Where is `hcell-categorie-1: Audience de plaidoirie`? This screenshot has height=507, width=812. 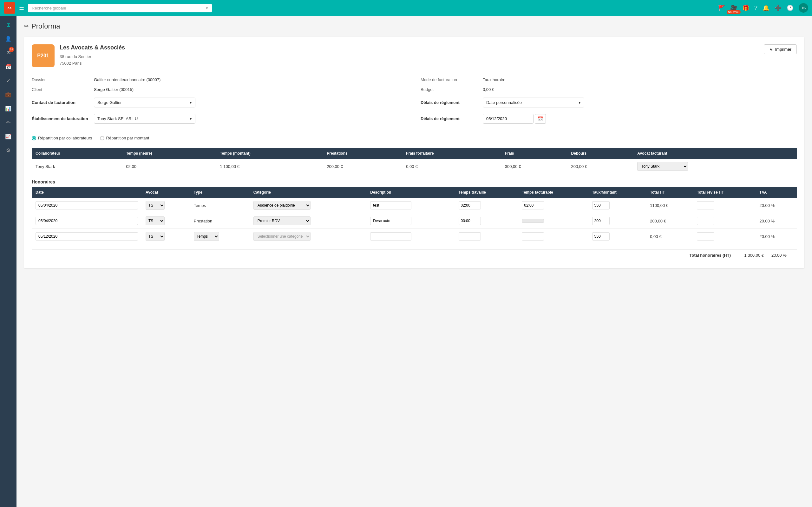
hcell-categorie-1: Audience de plaidoirie is located at coordinates (308, 206).